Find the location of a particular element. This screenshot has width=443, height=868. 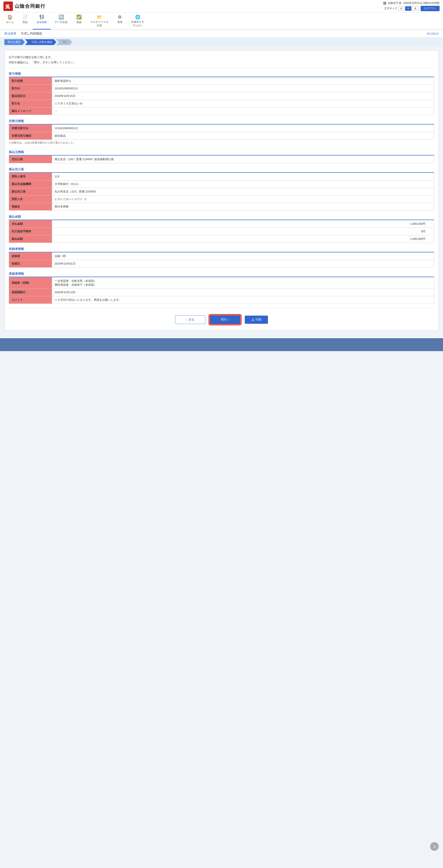

destination-title: 振込先口座 is located at coordinates (222, 170).